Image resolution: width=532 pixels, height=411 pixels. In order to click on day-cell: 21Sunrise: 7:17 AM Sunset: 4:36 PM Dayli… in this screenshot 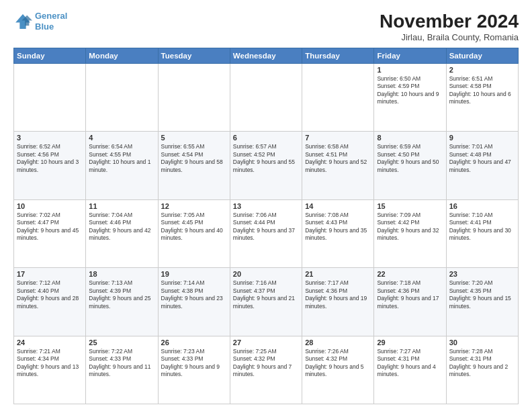, I will do `click(339, 302)`.